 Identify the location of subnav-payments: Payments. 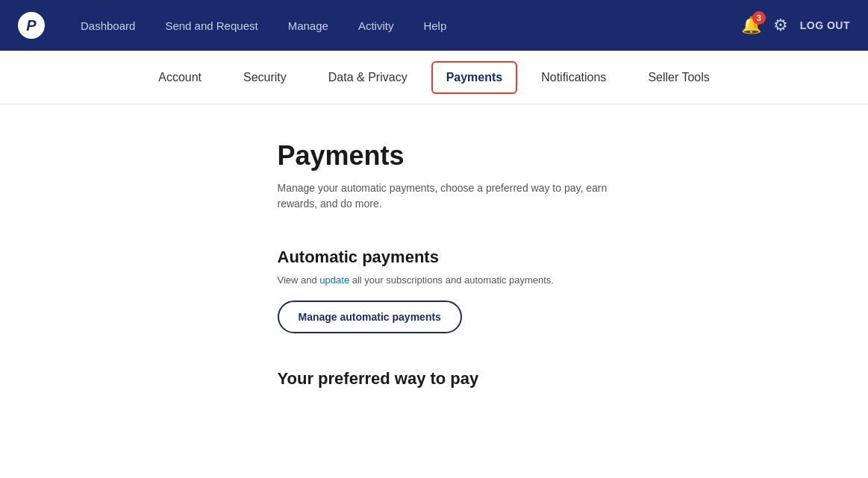
(475, 78).